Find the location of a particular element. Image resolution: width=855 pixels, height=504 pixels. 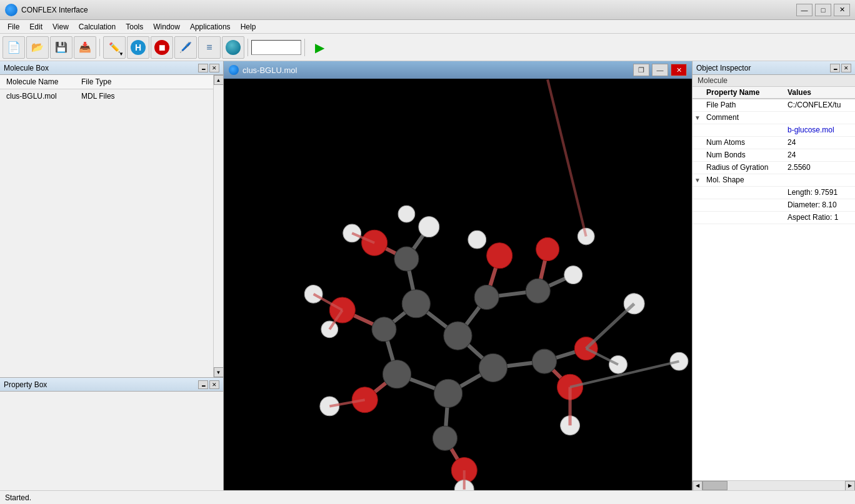

globe-icon is located at coordinates (233, 47).